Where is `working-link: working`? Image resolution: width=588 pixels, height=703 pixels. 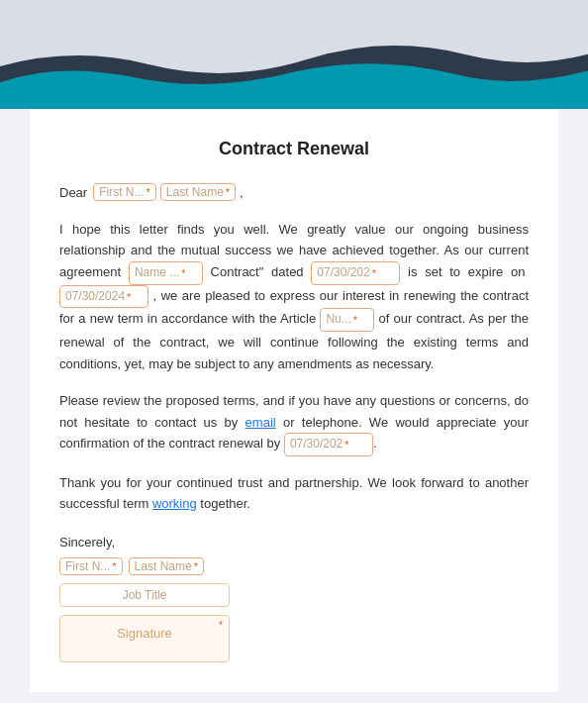
working-link: working is located at coordinates (174, 503).